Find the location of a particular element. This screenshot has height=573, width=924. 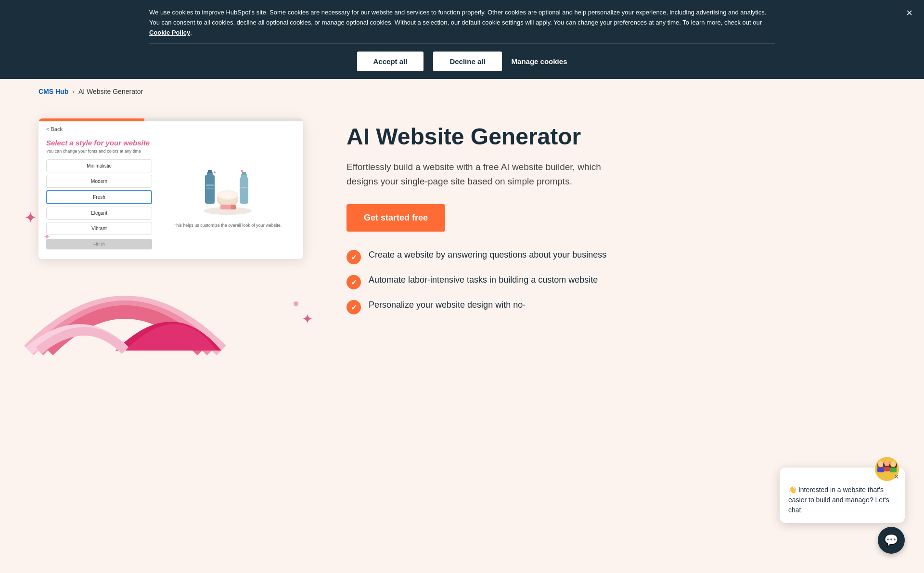

cookie-banner: We use cookies to improve HubSpot's site… is located at coordinates (462, 39).